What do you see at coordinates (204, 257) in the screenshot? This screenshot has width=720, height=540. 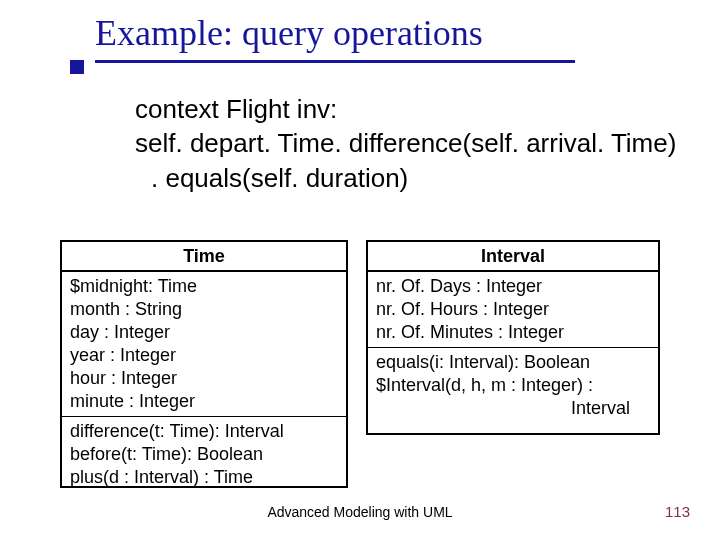 I see `uml-class-time-name: Time` at bounding box center [204, 257].